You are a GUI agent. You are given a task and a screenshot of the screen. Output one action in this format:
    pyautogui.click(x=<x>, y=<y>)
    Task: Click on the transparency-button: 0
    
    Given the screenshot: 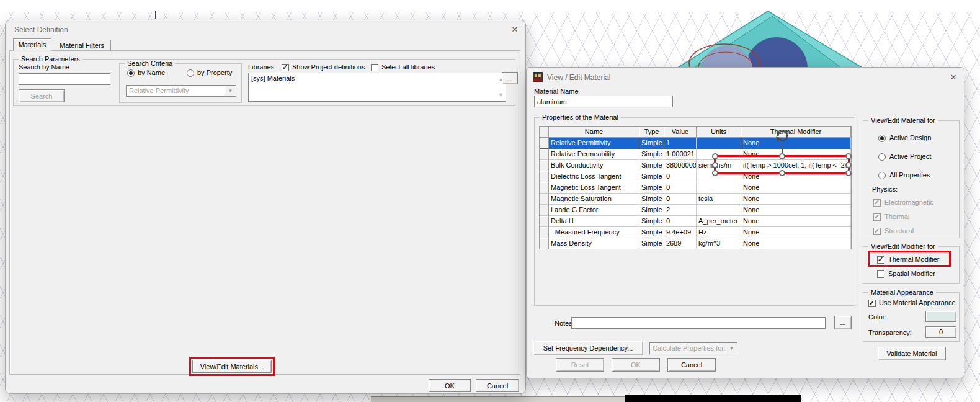 What is the action you would take?
    pyautogui.click(x=941, y=333)
    